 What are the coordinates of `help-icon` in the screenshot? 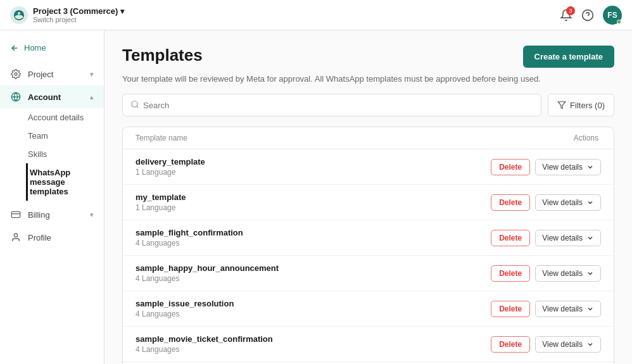 It's located at (588, 15).